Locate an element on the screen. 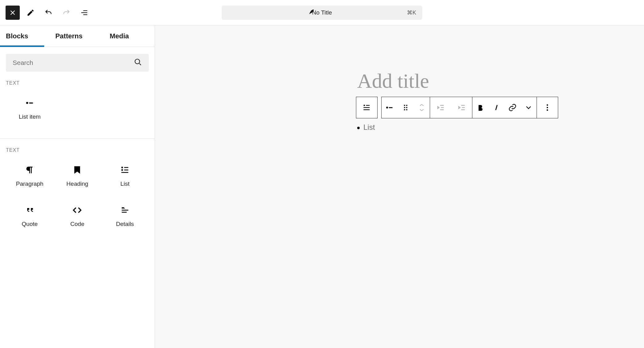 The width and height of the screenshot is (644, 348). block-type-button is located at coordinates (367, 108).